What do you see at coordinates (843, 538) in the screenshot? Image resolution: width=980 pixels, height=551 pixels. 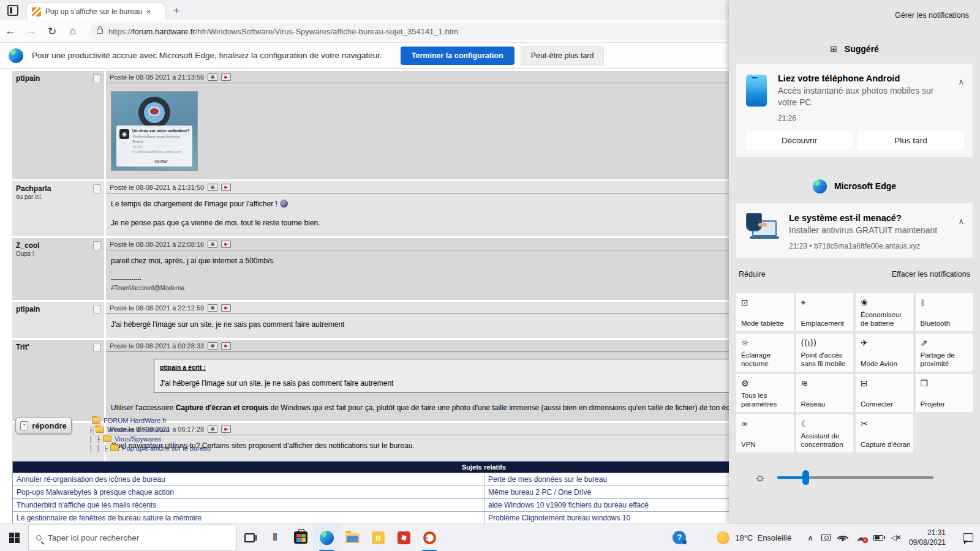 I see `wifi-icon` at bounding box center [843, 538].